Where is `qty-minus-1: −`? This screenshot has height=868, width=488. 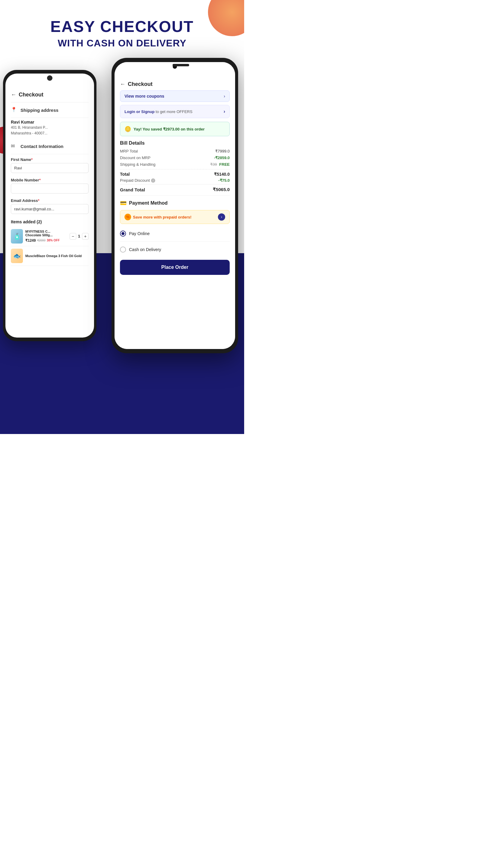 qty-minus-1: − is located at coordinates (73, 236).